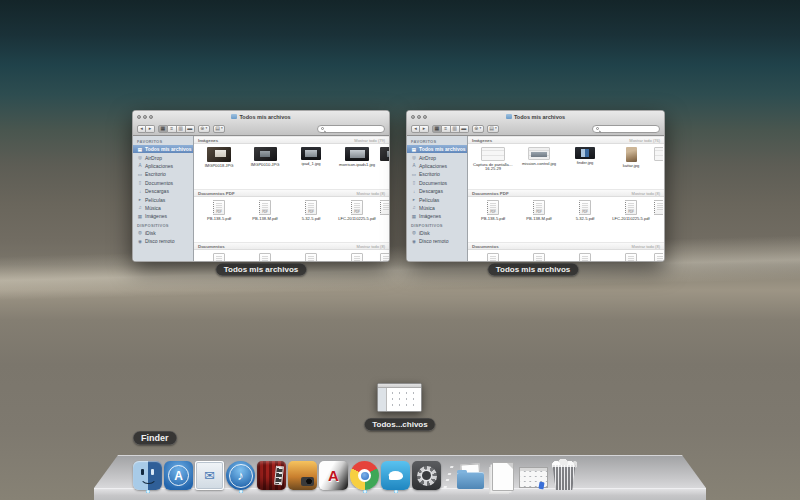  I want to click on minimized-window-thumbnail, so click(400, 398).